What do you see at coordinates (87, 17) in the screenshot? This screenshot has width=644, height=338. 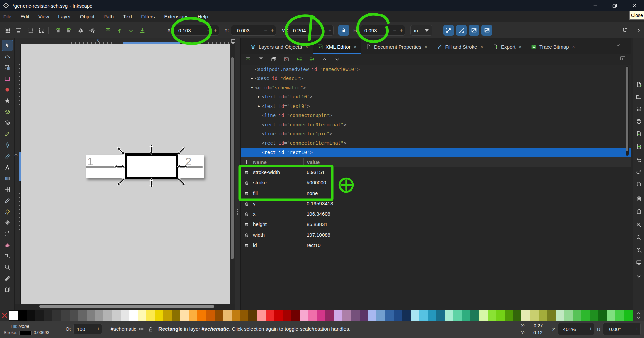 I see `menu-object: Object` at bounding box center [87, 17].